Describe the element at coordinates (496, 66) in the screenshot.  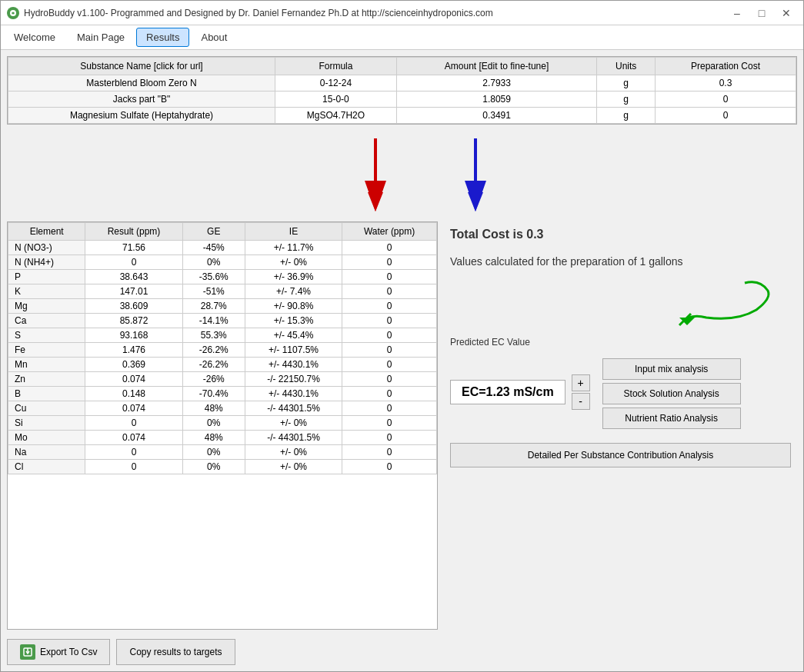
I see `col-amount: Amount [Edit to fine-tune]` at that location.